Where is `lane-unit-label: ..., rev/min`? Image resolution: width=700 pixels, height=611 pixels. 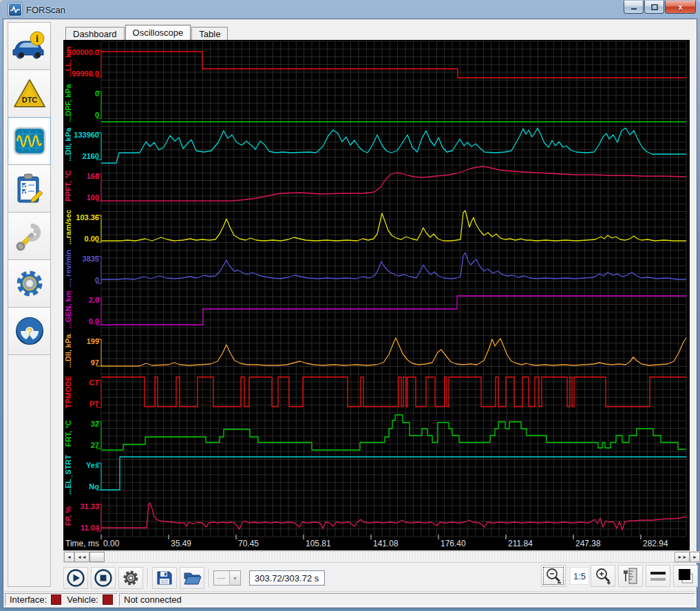 lane-unit-label: ..., rev/min is located at coordinates (68, 268).